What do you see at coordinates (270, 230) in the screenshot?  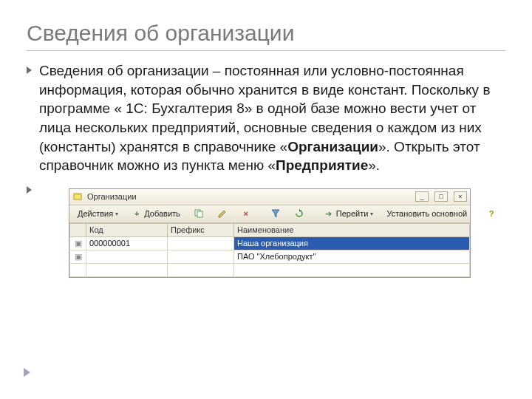 I see `header-row: Код Префикс Наименование` at bounding box center [270, 230].